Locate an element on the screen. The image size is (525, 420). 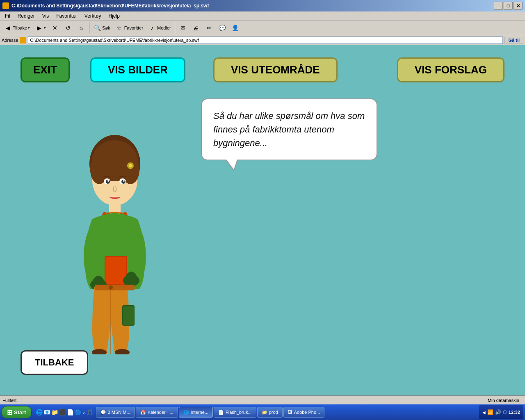
speech-text: Så du har ulike spørsmål om hva som finn… is located at coordinates (289, 130).